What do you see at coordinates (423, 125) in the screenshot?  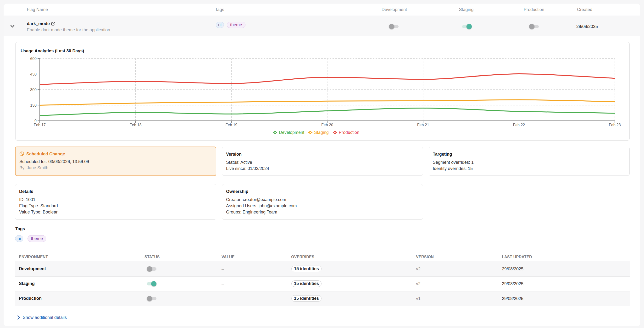 I see `svg-text: Feb 21` at bounding box center [423, 125].